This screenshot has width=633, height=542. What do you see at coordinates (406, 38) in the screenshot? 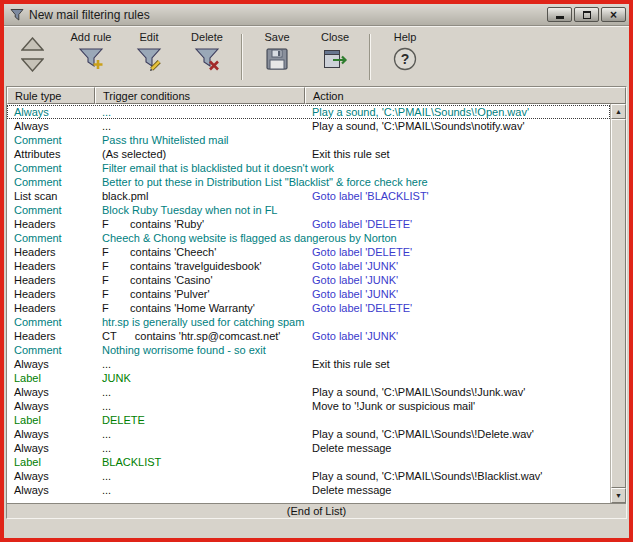
I see `help-label: Help` at bounding box center [406, 38].